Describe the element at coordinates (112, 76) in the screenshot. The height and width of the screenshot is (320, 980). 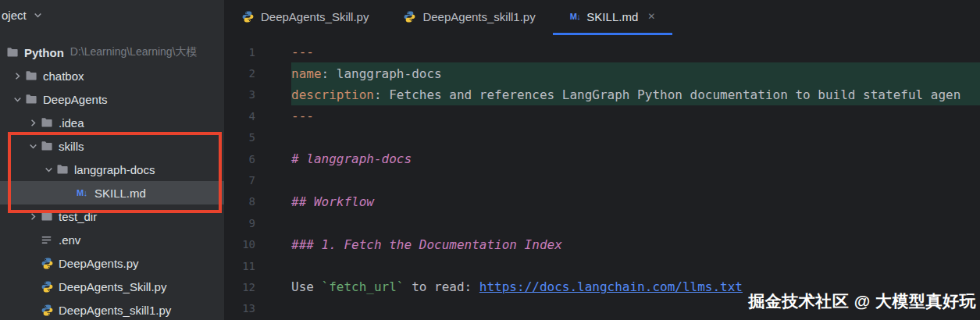
I see `tree-item-chatbox: chatbox` at that location.